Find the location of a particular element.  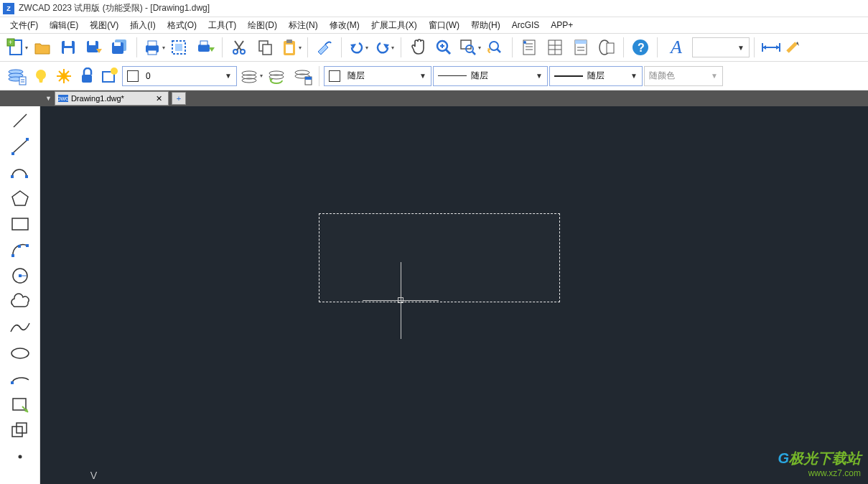

rectangle-tool is located at coordinates (20, 224).